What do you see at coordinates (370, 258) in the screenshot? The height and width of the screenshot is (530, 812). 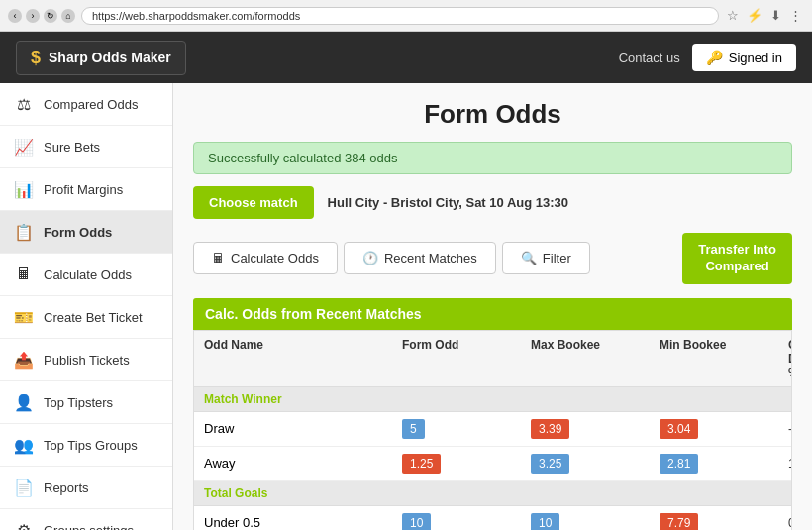 I see `recent-matches-tab-icon: 🕐` at bounding box center [370, 258].